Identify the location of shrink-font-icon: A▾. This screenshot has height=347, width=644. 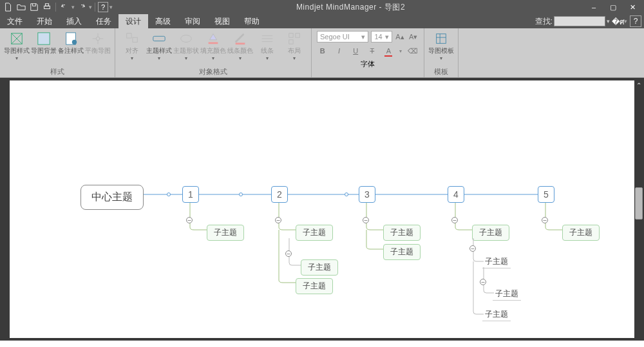
(413, 37).